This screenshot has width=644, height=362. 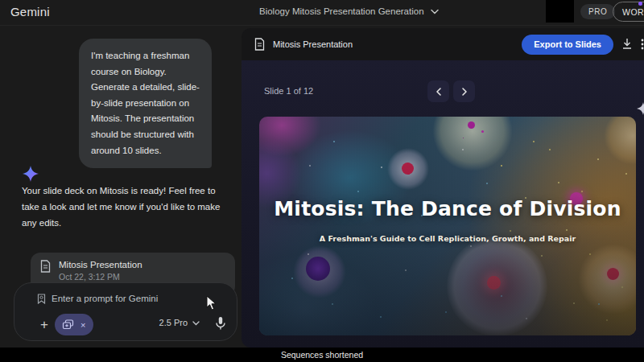 What do you see at coordinates (44, 325) in the screenshot?
I see `add-attachment-button: +` at bounding box center [44, 325].